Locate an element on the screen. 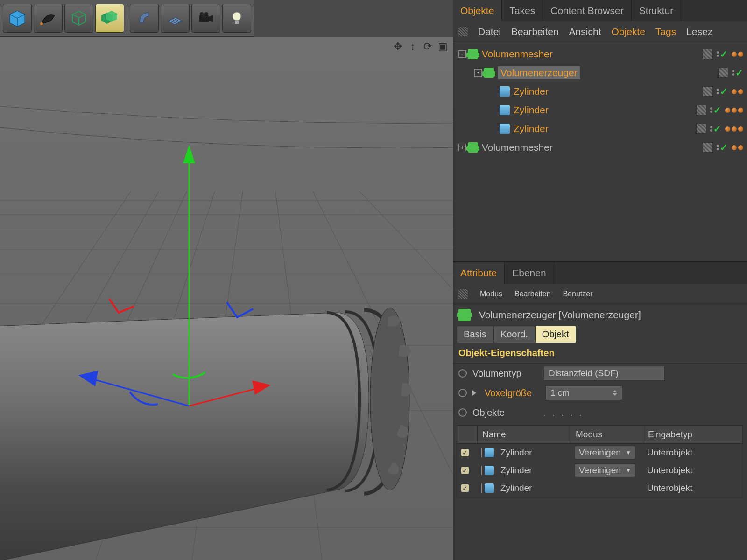 The image size is (747, 560). ellipsis-icon: . . . . . is located at coordinates (564, 413).